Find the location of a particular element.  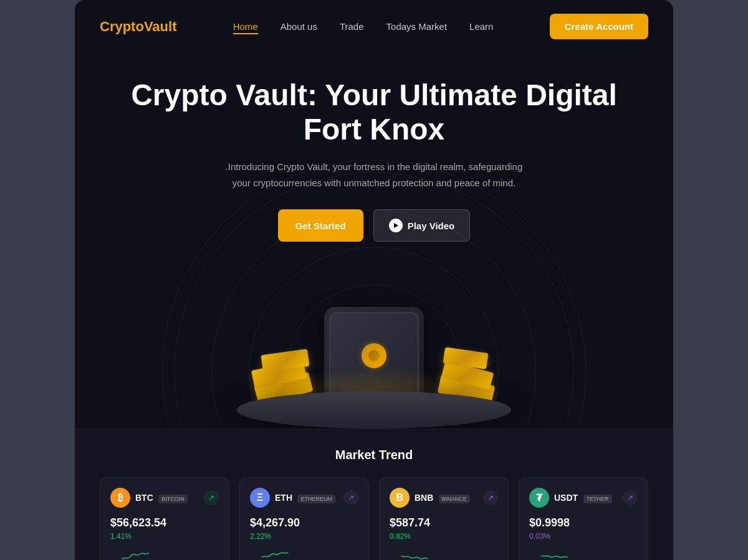

coin-info-btc: ₿ BTC BITCOIN is located at coordinates (149, 498).